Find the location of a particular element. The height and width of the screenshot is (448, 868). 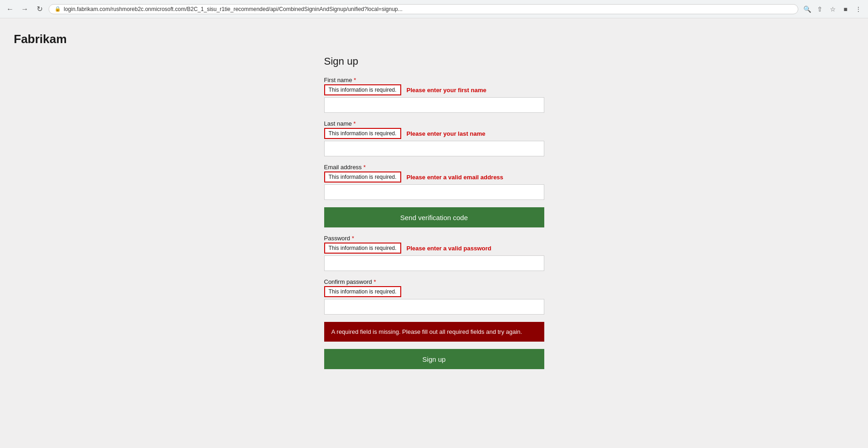

page-title: Sign up is located at coordinates (434, 61).